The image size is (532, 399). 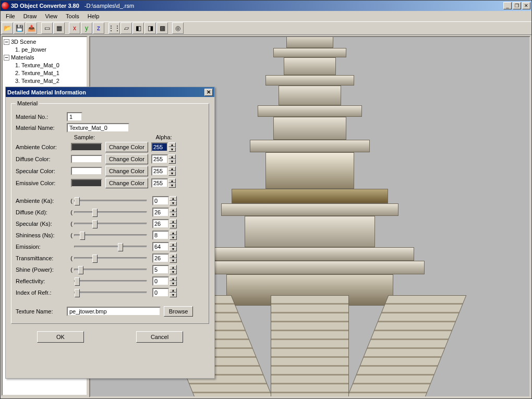 I want to click on kd-slider-thumb, so click(x=95, y=213).